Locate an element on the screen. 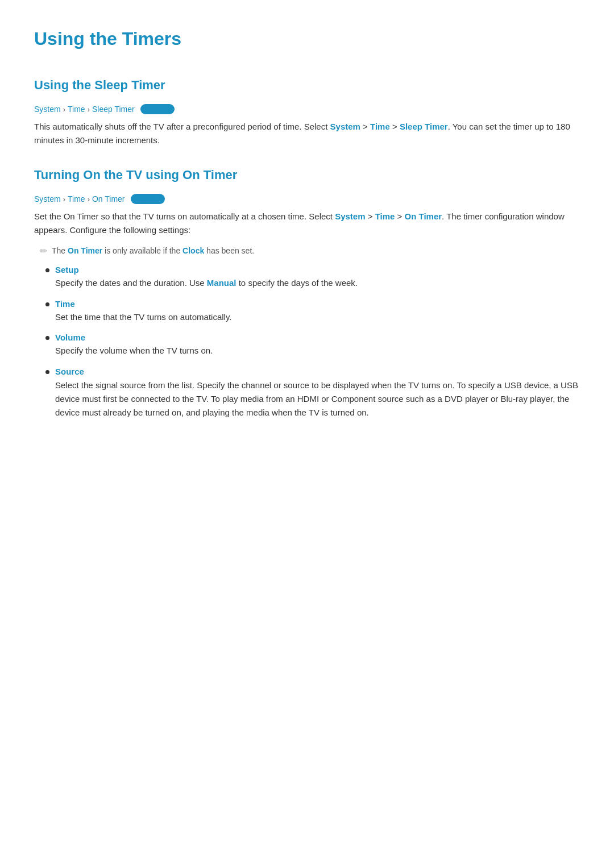 The width and height of the screenshot is (614, 868). note-text: The On Timer is only available if the Cl… is located at coordinates (153, 251).